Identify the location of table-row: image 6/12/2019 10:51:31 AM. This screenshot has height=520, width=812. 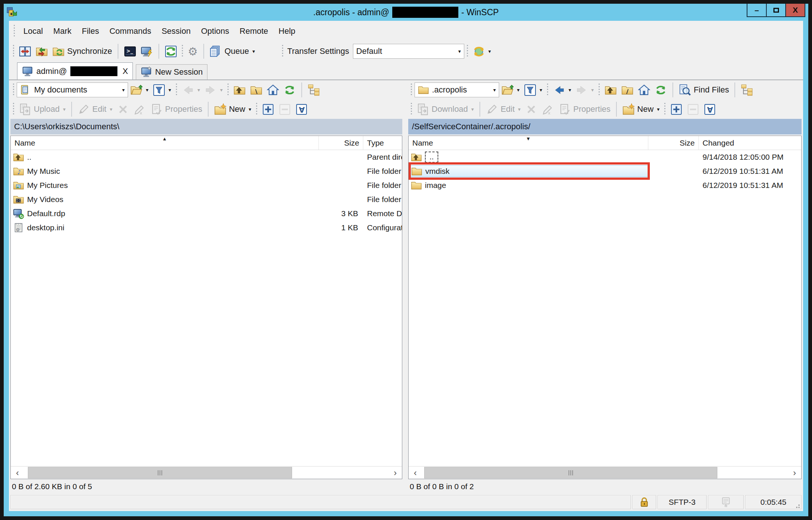
(605, 185).